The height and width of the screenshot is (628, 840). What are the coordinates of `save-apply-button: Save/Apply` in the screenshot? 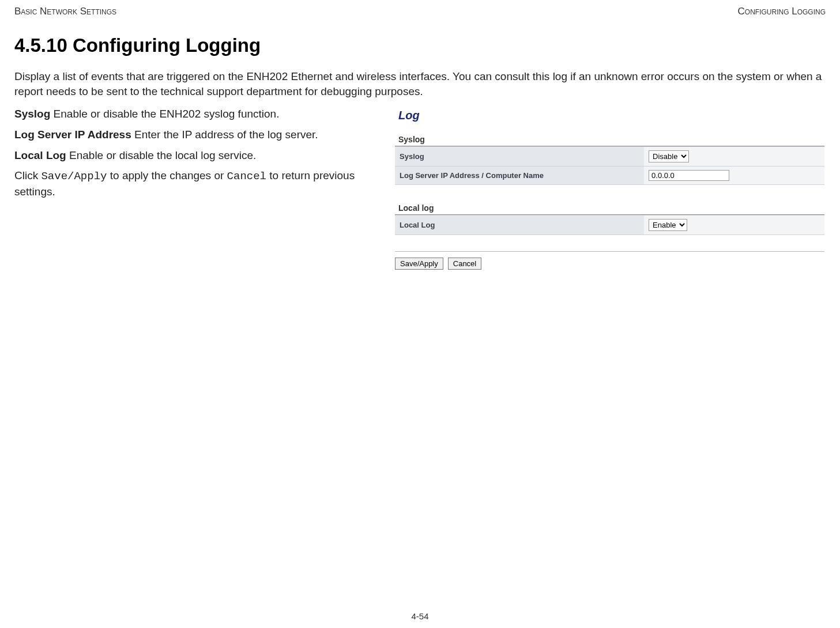 It's located at (419, 264).